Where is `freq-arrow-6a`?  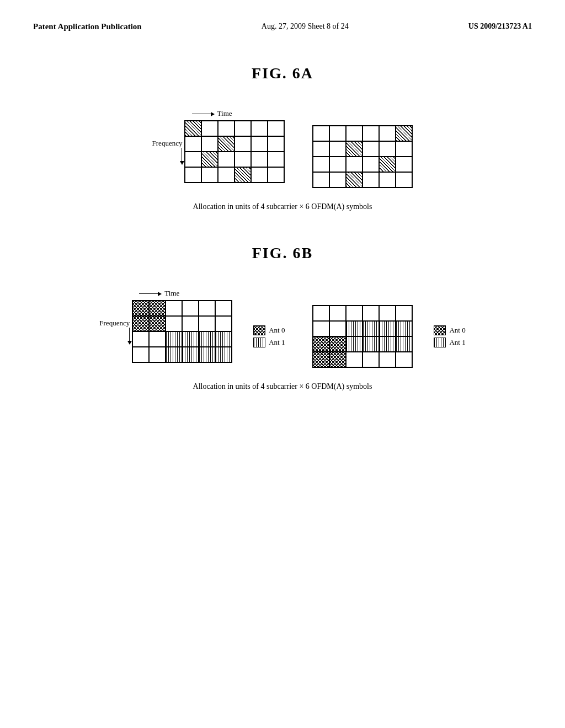
freq-arrow-6a is located at coordinates (182, 156).